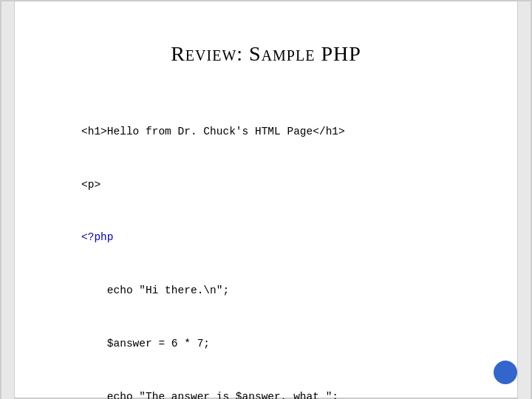 The width and height of the screenshot is (532, 399). I want to click on code-line-3: <?php, so click(266, 238).